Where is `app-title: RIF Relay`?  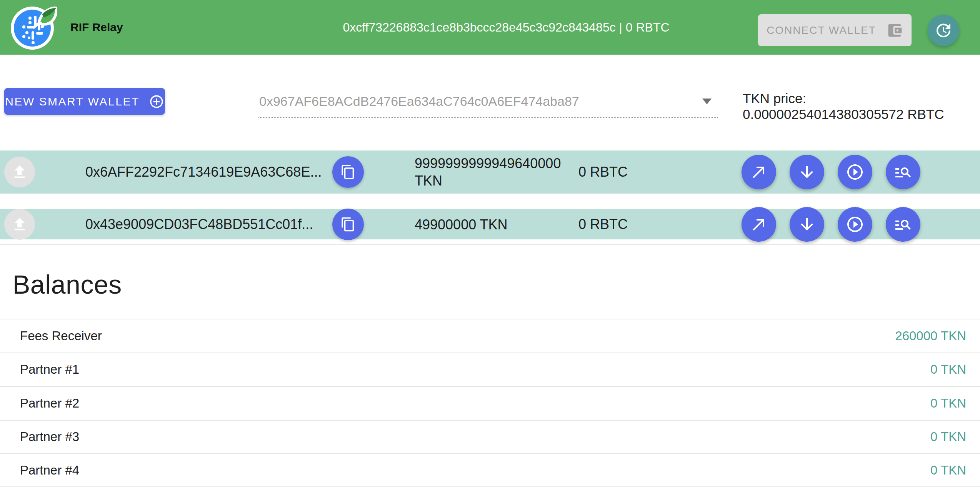 app-title: RIF Relay is located at coordinates (97, 27).